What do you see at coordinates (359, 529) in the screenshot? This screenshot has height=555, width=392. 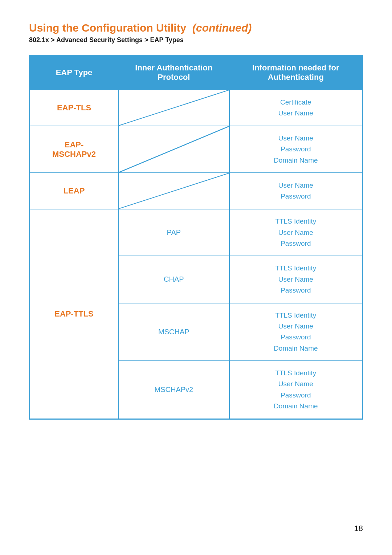 I see `page-number: 18` at bounding box center [359, 529].